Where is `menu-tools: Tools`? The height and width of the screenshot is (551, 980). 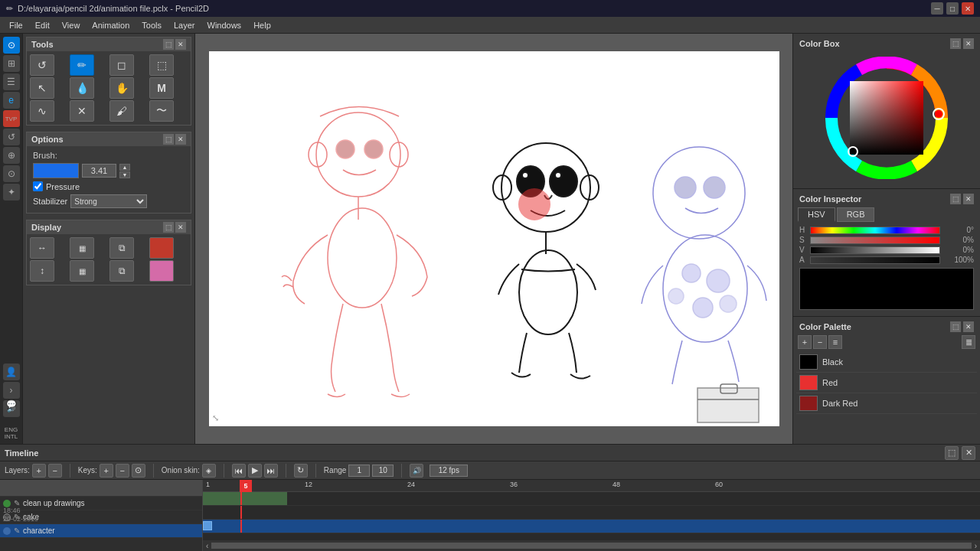
menu-tools: Tools is located at coordinates (152, 25).